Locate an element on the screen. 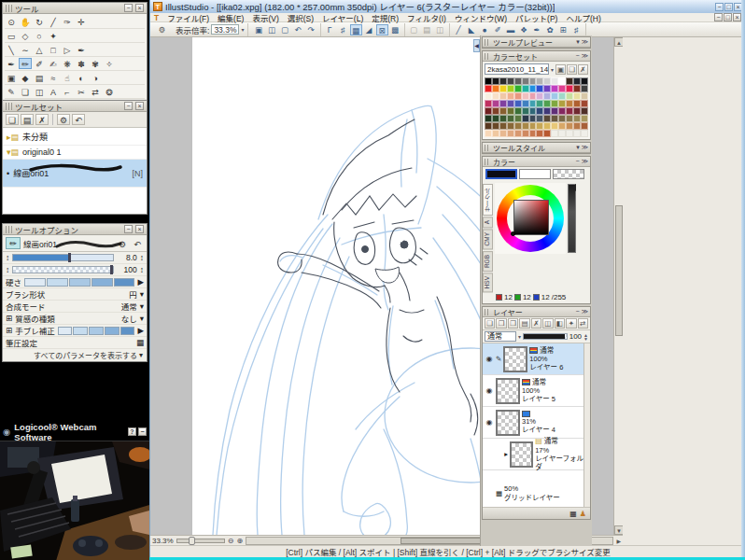  transfer-icon: ◫ is located at coordinates (547, 323).